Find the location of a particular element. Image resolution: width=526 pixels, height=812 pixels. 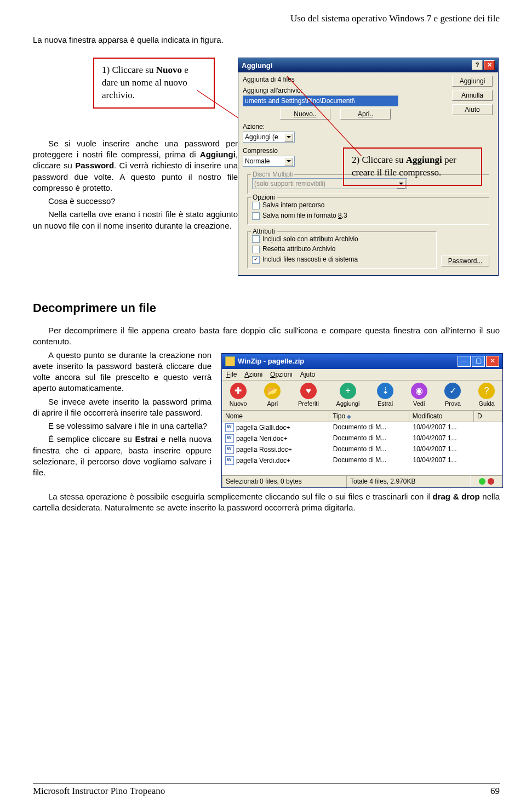

tb-vedi: ◉Vedi is located at coordinates (419, 395).